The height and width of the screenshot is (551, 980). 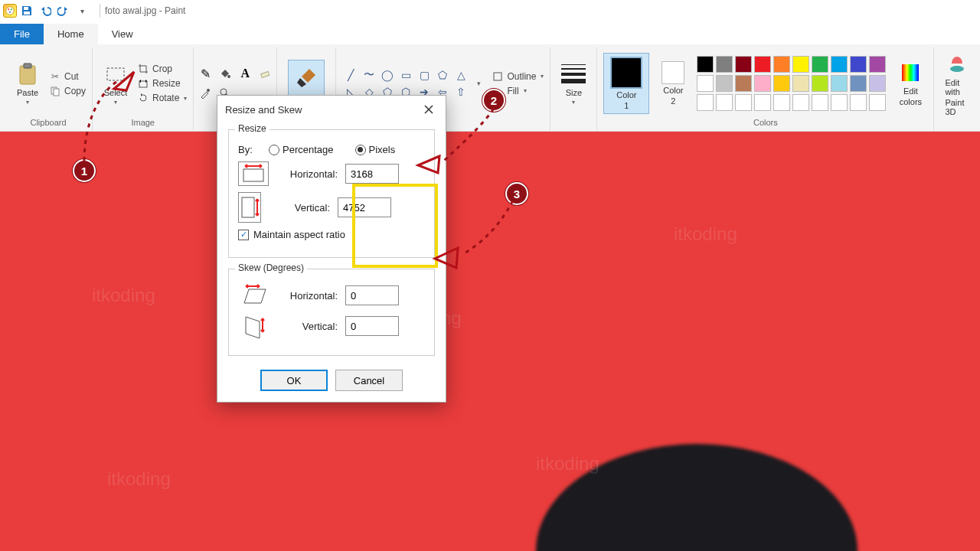 What do you see at coordinates (513, 91) in the screenshot?
I see `fill-label: Fill` at bounding box center [513, 91].